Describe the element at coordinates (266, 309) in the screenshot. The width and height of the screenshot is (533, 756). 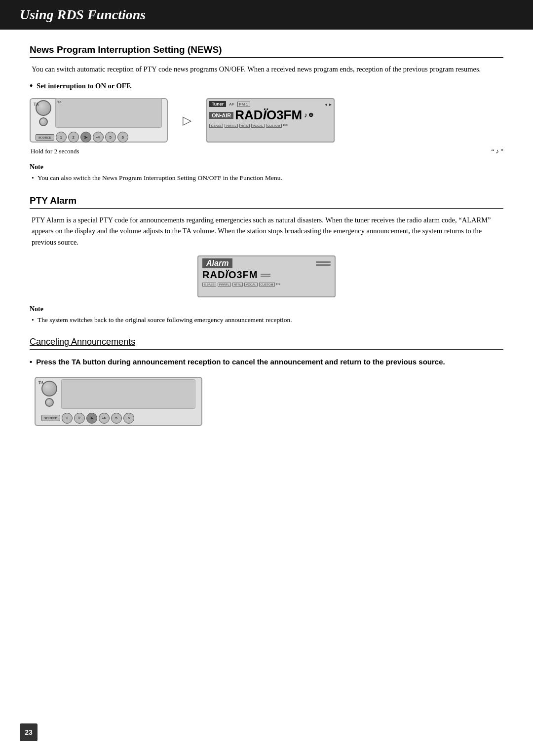
I see `pty-note-title: Note` at that location.